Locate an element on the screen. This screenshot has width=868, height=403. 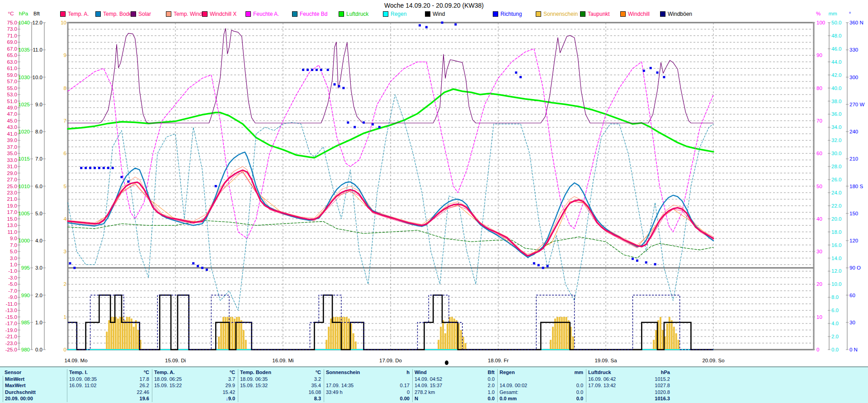
svg-text: 69.0 is located at coordinates (12, 42).